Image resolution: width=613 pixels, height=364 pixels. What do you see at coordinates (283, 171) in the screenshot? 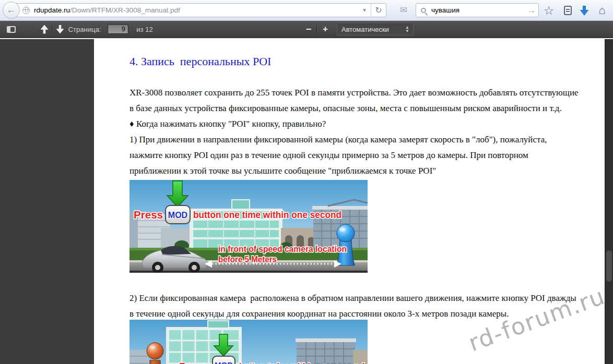
I see `paragraph-line: приближении к этой точке вы услышите соо…` at bounding box center [283, 171].